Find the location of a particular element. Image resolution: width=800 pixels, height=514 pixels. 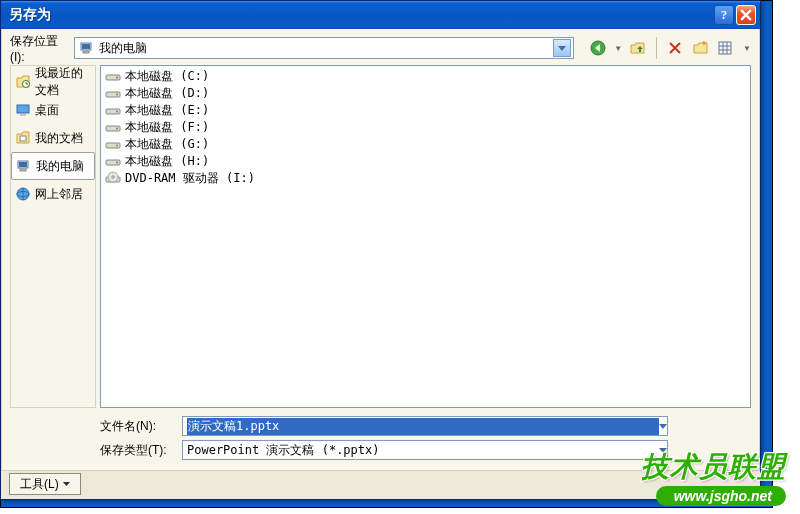

folder-up-icon is located at coordinates (638, 48).